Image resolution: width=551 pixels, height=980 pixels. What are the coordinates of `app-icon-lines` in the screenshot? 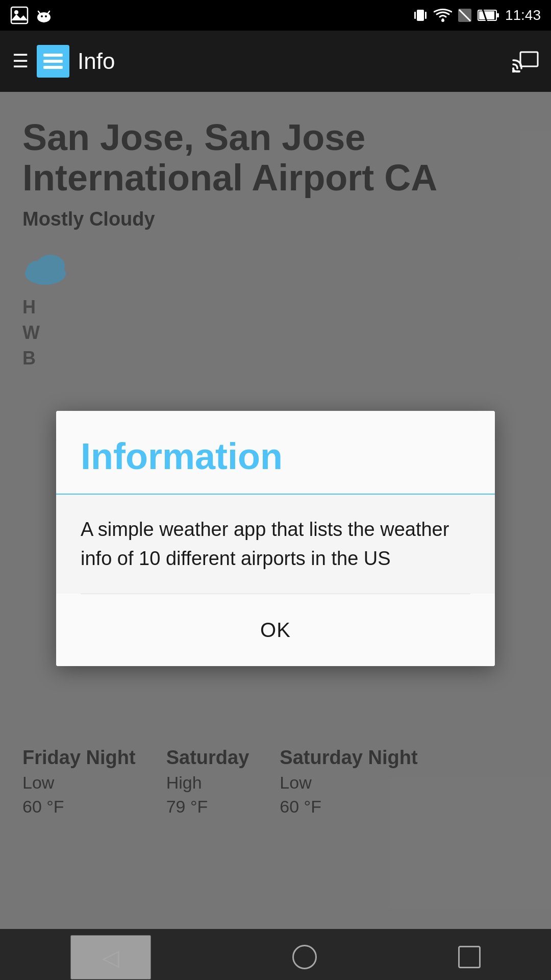 It's located at (53, 61).